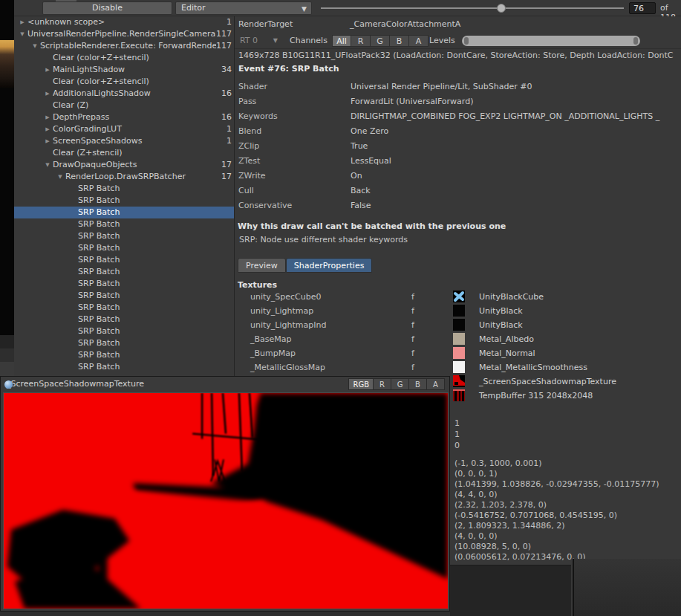 This screenshot has height=616, width=681. I want to click on levels-slider, so click(551, 41).